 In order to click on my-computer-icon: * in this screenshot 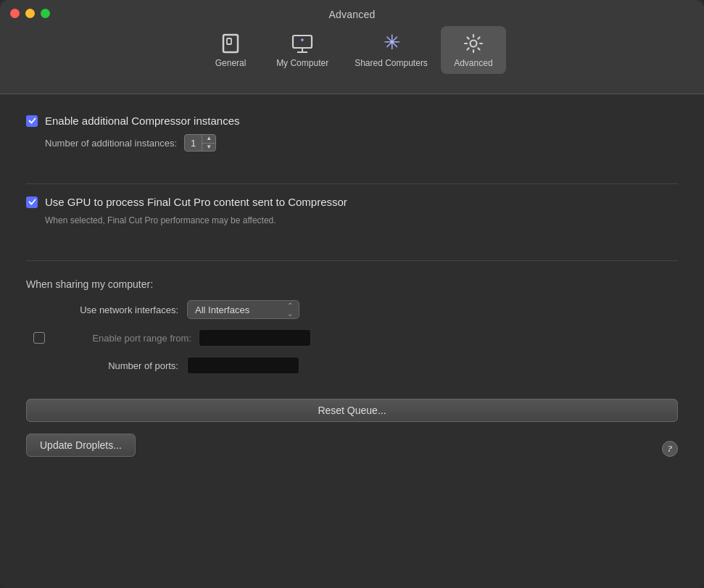, I will do `click(302, 44)`.